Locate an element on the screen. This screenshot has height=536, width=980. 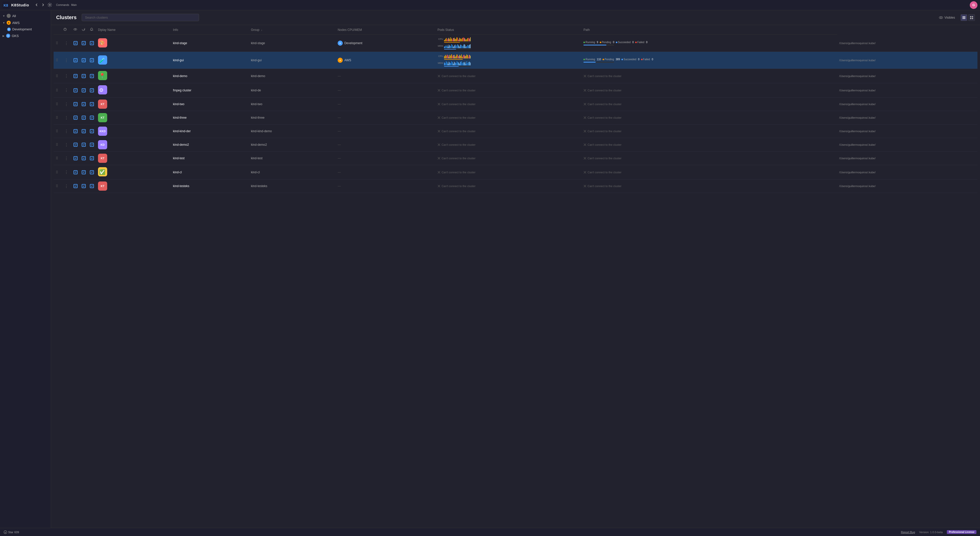
cluster-path: /Users/guillermoquiros/.kube/ is located at coordinates (858, 60).